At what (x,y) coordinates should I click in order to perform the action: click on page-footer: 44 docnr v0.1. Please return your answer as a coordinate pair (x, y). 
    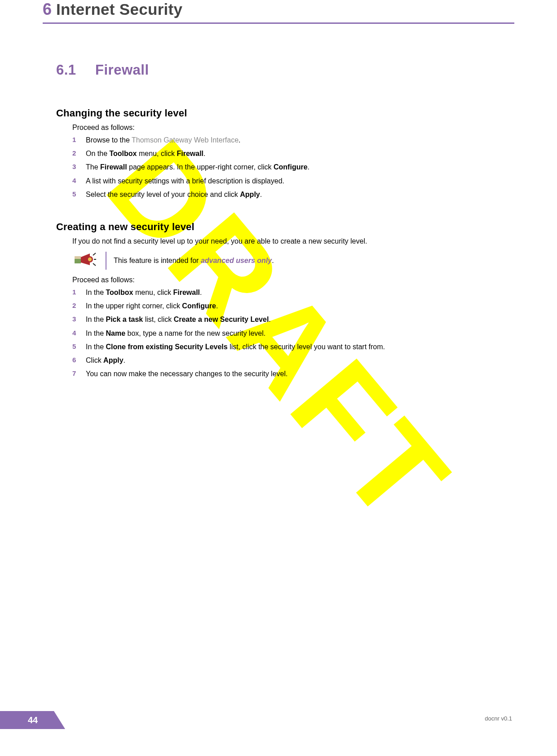
    Looking at the image, I should click on (278, 719).